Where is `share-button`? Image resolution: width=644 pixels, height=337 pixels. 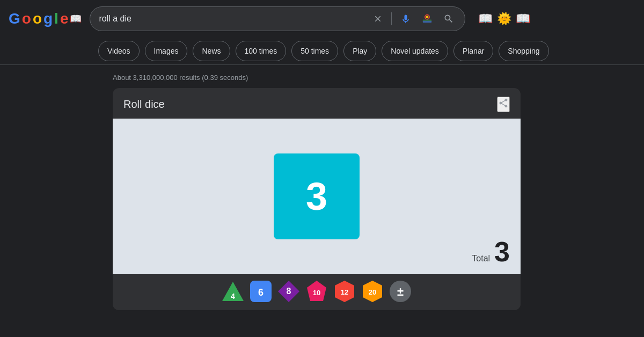
share-button is located at coordinates (503, 104).